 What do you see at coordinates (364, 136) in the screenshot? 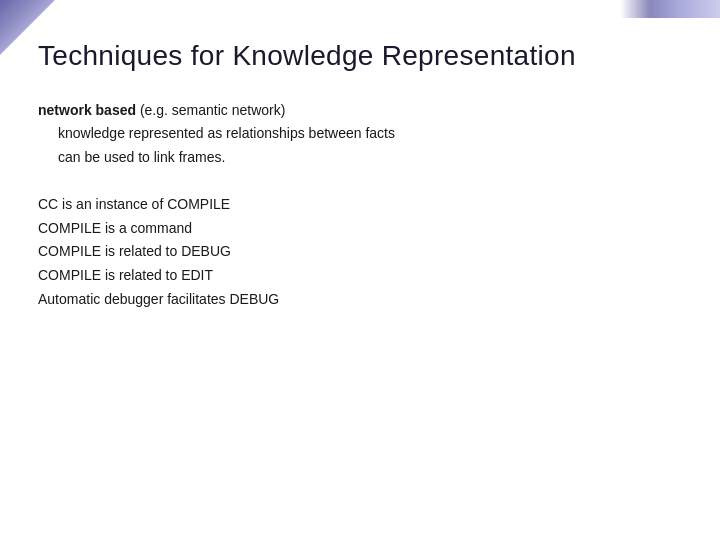
I see `section-network-based: network based (e.g. semantic network) kn…` at bounding box center [364, 136].